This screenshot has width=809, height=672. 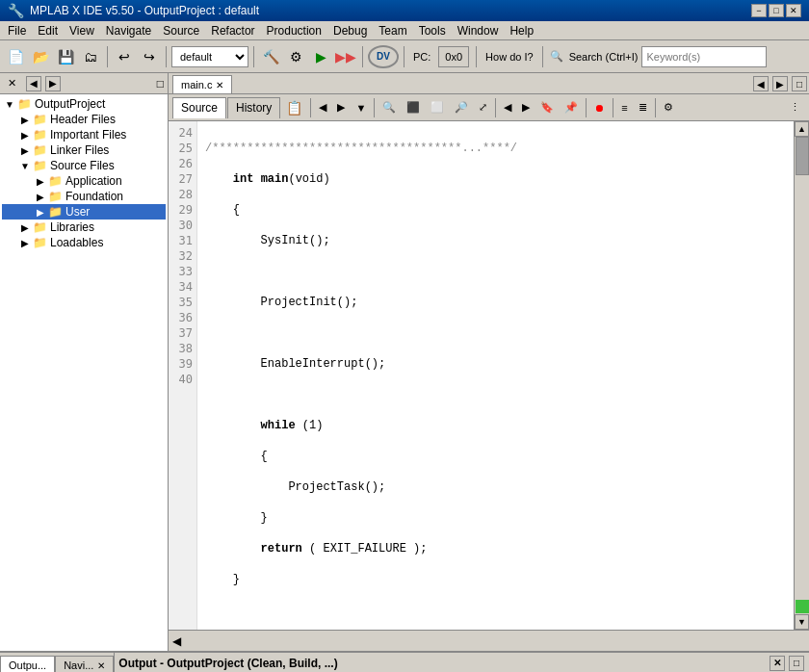 What do you see at coordinates (321, 57) in the screenshot?
I see `run-button: ▶` at bounding box center [321, 57].